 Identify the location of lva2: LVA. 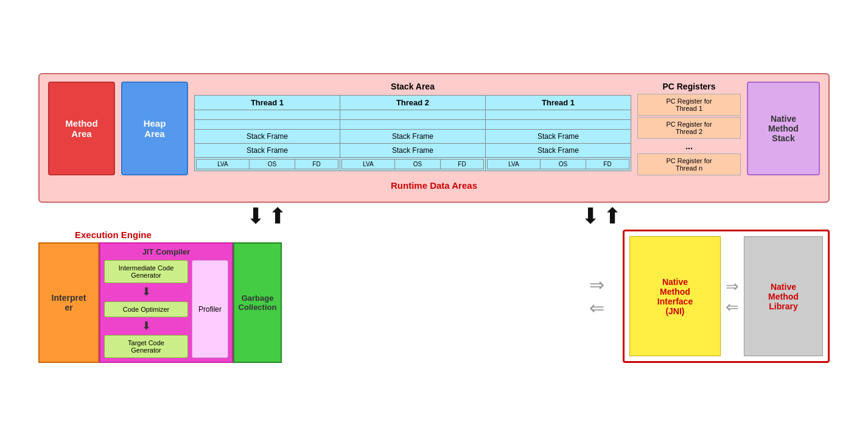
(369, 164).